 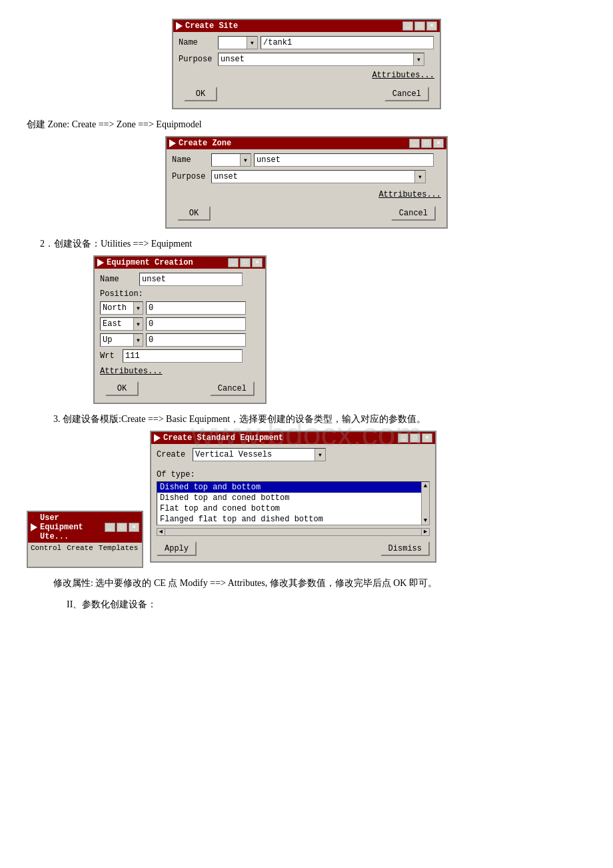 What do you see at coordinates (306, 64) in the screenshot?
I see `create-site-dialog: Create Site _ □ × Name ▼ Purpose unset` at bounding box center [306, 64].